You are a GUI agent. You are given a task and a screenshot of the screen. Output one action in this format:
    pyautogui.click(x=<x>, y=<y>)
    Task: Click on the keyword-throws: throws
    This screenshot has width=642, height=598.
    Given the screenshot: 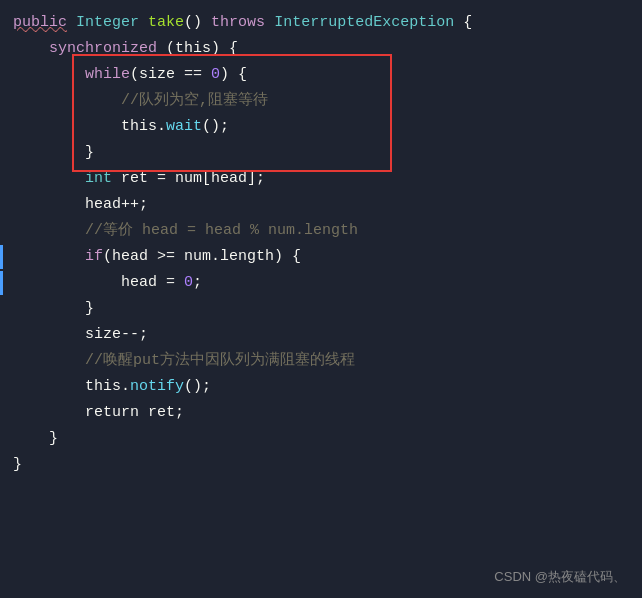 What is the action you would take?
    pyautogui.click(x=238, y=22)
    